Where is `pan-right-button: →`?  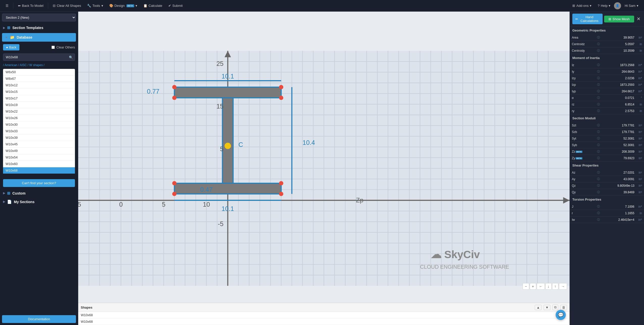 pan-right-button: → is located at coordinates (563, 286).